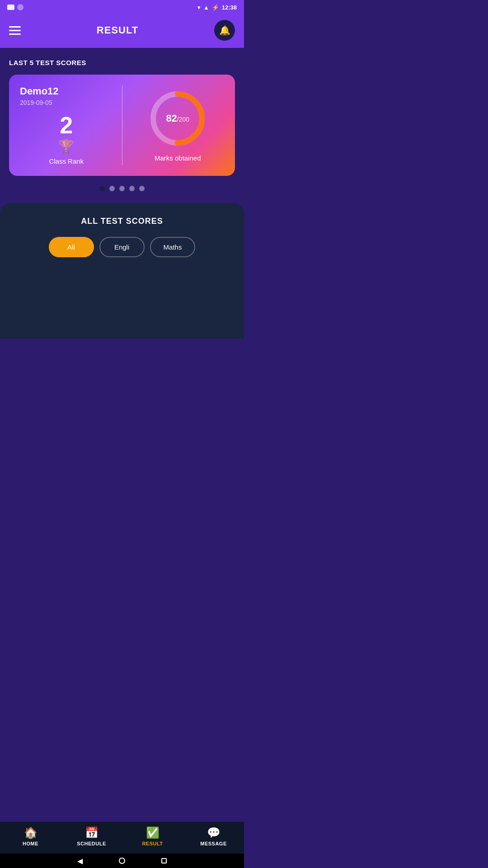 This screenshot has width=488, height=868. I want to click on test-name: Demo12, so click(66, 91).